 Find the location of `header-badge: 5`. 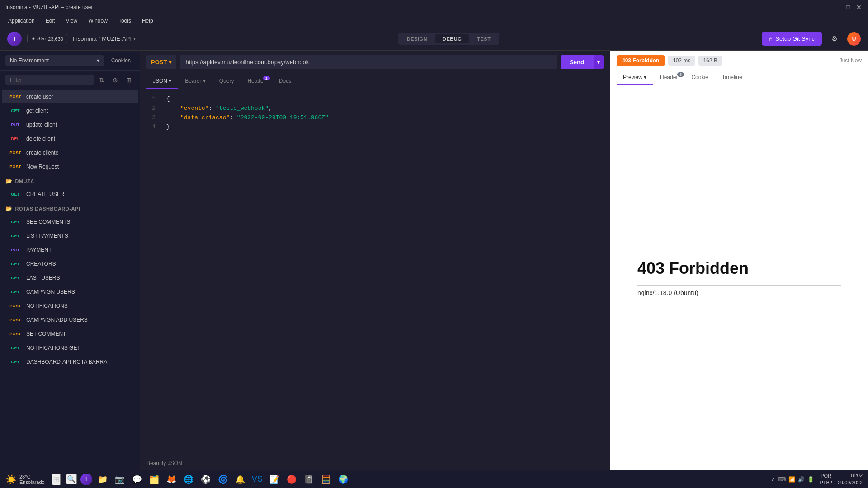

header-badge: 5 is located at coordinates (681, 75).